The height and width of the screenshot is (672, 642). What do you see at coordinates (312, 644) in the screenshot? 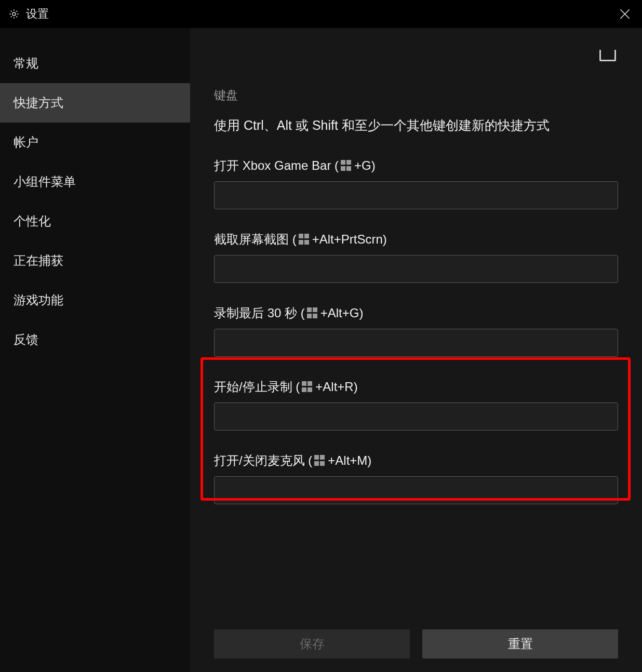
I see `save-button: 保存` at bounding box center [312, 644].